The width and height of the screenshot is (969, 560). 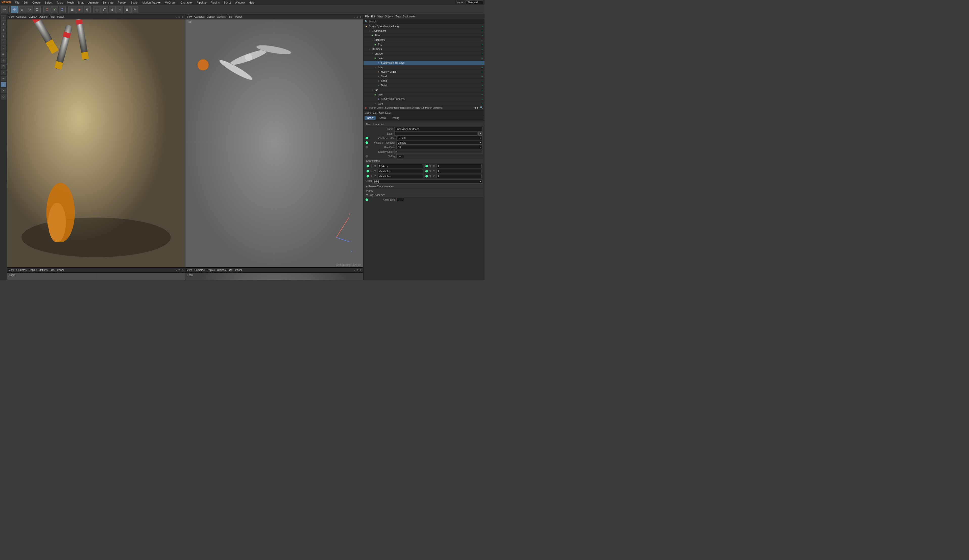 I want to click on angle-limit-checkbox: —, so click(x=400, y=199).